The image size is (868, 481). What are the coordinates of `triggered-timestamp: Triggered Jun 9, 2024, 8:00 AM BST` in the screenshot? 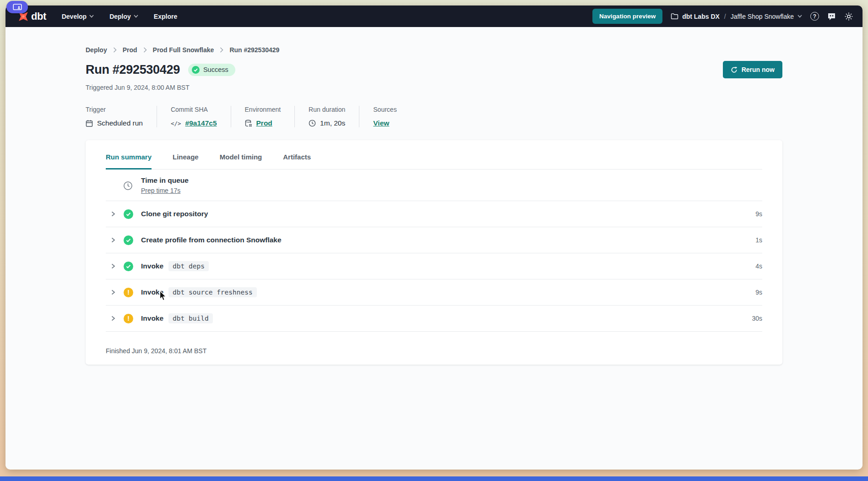 It's located at (434, 87).